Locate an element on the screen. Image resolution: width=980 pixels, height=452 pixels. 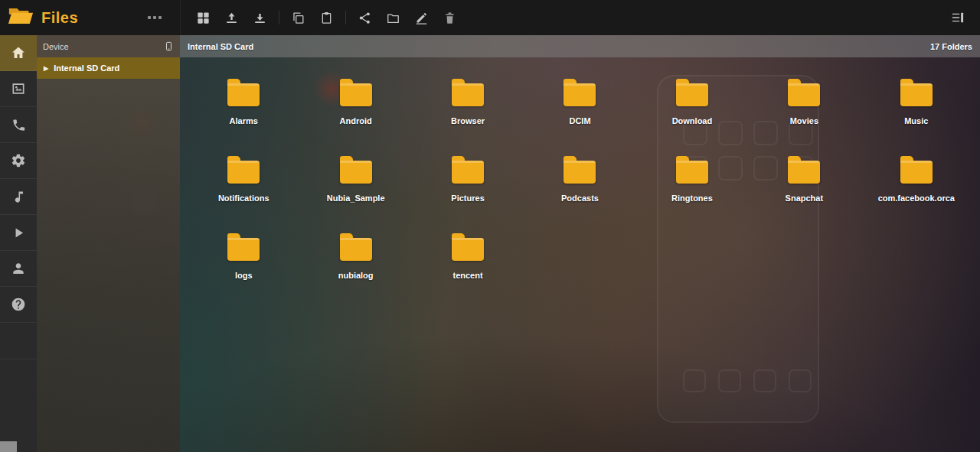
toolbar is located at coordinates (580, 18).